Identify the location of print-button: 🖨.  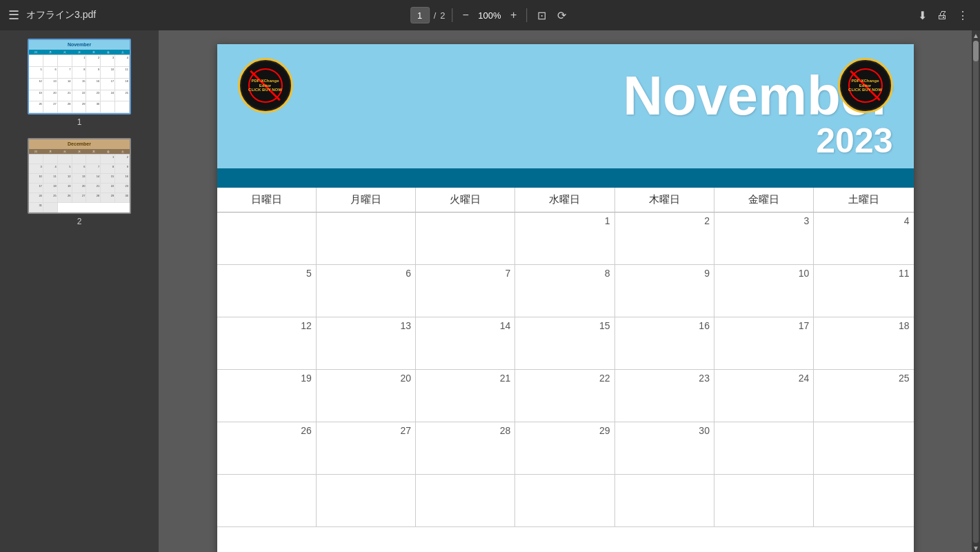
(942, 15).